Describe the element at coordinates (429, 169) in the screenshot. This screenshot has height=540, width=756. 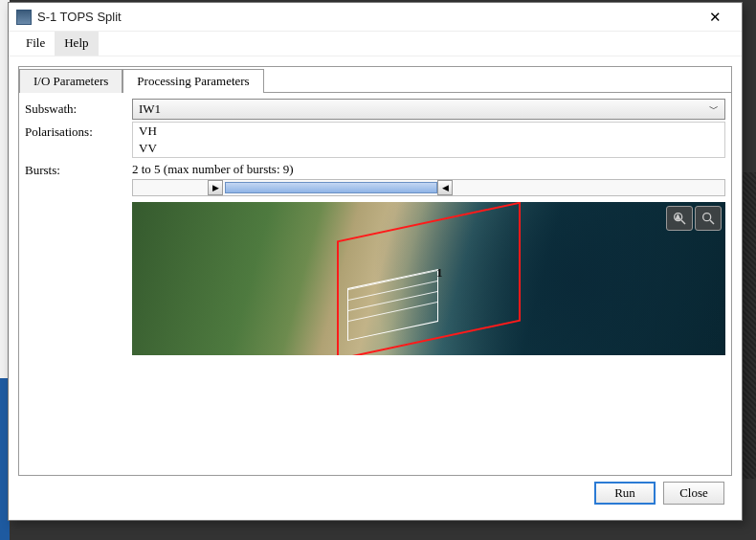
I see `bursts-text: 2 to 5 (max number of bursts: 9)` at that location.